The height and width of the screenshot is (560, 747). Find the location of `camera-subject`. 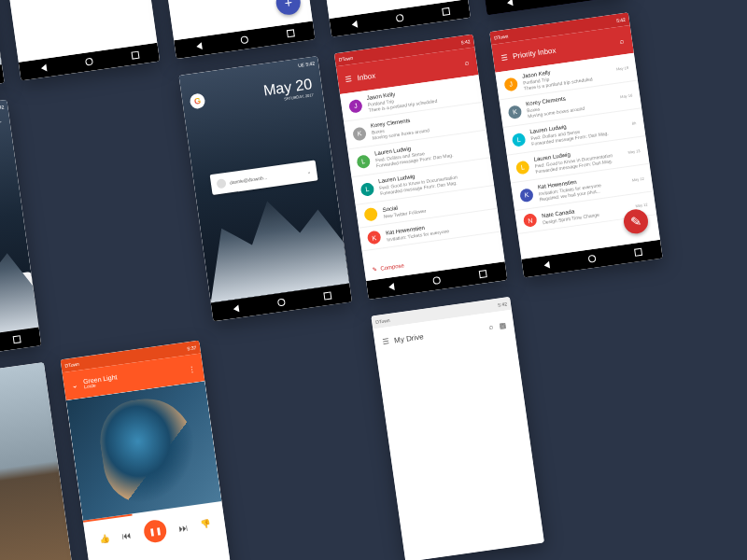

camera-subject is located at coordinates (9, 523).